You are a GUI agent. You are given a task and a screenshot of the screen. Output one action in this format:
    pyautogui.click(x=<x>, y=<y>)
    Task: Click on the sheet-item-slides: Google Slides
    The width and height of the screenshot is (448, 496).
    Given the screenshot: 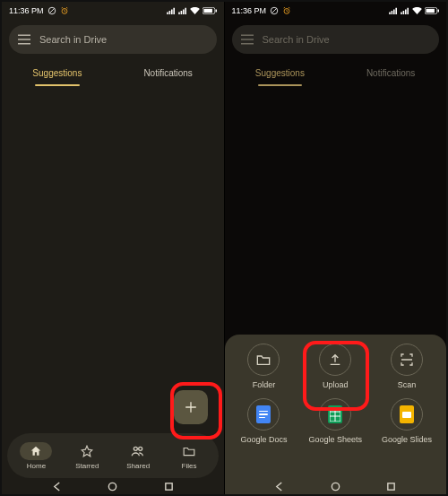 What is the action you would take?
    pyautogui.click(x=407, y=422)
    